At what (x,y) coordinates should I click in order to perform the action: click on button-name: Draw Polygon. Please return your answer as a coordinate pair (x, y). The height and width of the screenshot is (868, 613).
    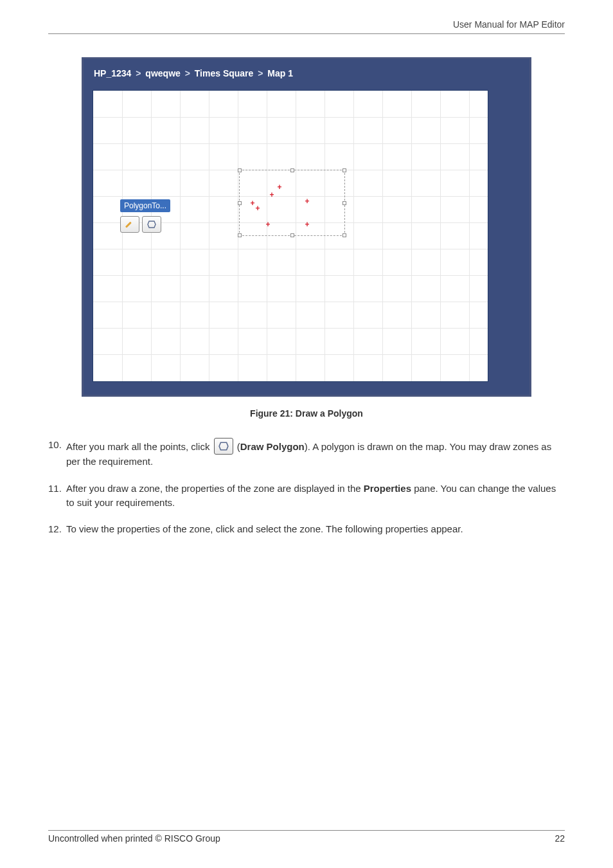
    Looking at the image, I should click on (272, 446).